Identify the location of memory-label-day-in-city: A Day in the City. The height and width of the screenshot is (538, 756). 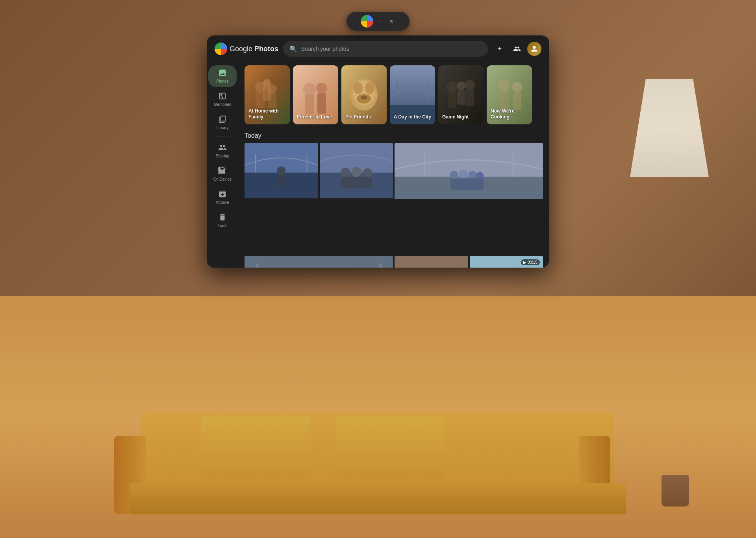
(413, 117).